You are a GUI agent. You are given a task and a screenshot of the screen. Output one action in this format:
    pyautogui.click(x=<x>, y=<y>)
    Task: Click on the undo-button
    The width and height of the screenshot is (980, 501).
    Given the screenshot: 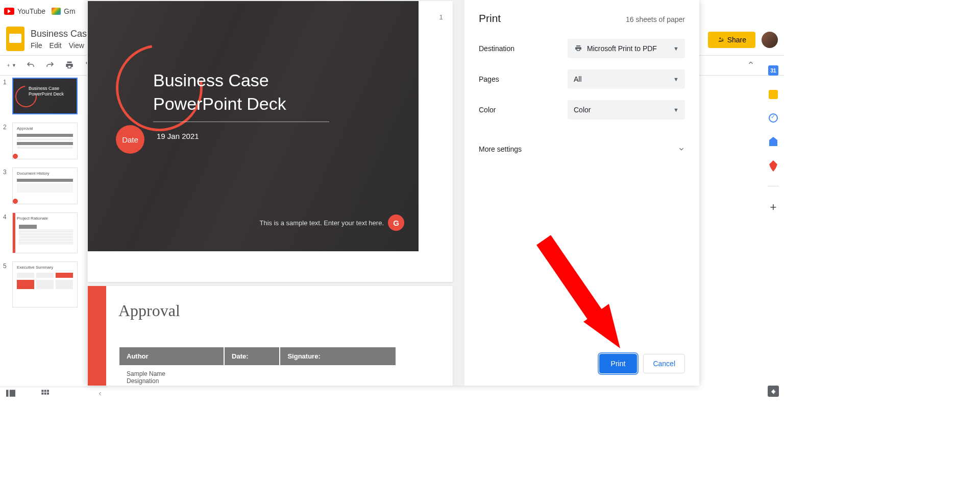 What is the action you would take?
    pyautogui.click(x=31, y=65)
    